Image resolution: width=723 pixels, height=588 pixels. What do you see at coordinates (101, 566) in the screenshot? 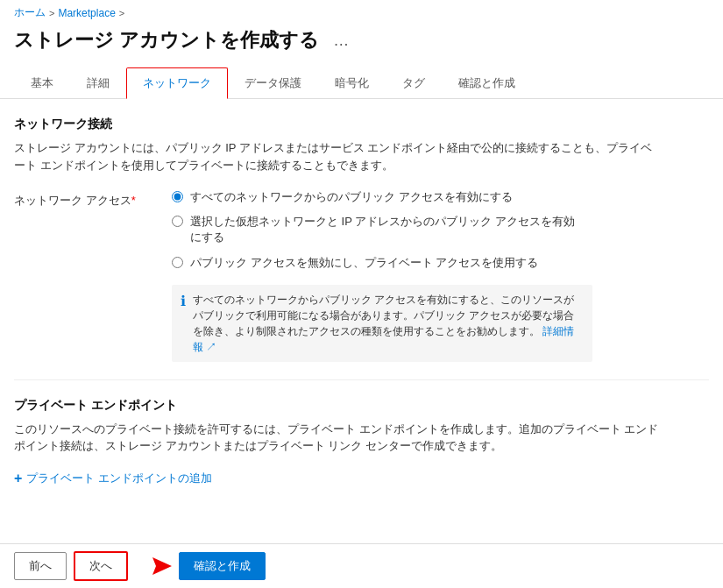
I see `next-button: 次へ` at bounding box center [101, 566].